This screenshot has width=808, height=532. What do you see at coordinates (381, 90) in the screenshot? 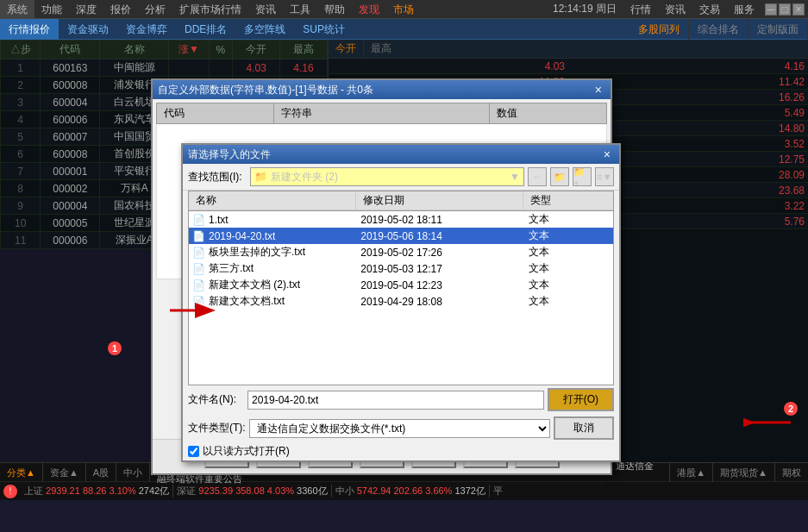
I see `outer-dialog-titlebar: 自定义外部数据(字符串,数值)-[1]号数据 - 共0条 ×` at bounding box center [381, 90].